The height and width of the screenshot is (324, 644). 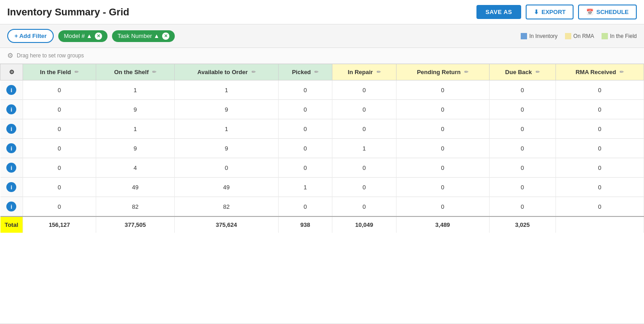 I want to click on row-4-rma_received: 0, so click(x=600, y=168).